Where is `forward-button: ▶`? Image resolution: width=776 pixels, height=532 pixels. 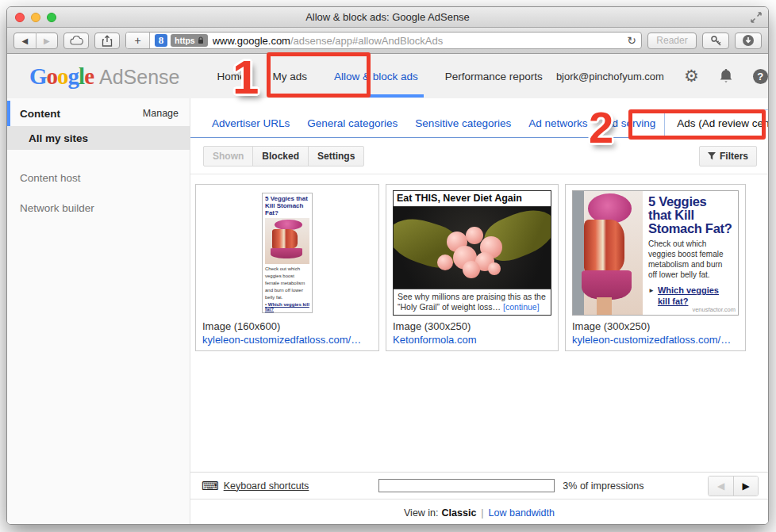
forward-button: ▶ is located at coordinates (47, 41).